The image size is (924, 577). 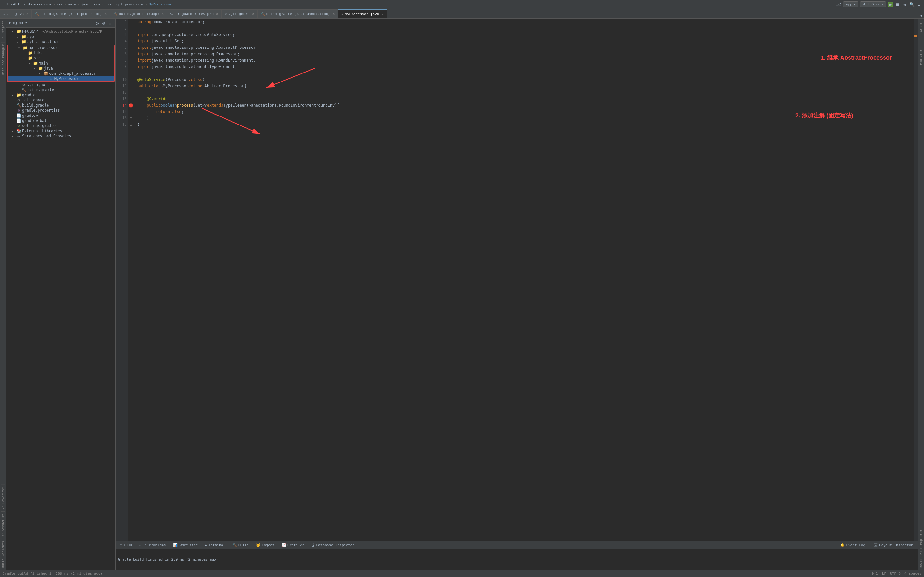 What do you see at coordinates (3, 294) in the screenshot?
I see `left-tool-strip: 1: Project Resource Manager 2: Favorites…` at bounding box center [3, 294].